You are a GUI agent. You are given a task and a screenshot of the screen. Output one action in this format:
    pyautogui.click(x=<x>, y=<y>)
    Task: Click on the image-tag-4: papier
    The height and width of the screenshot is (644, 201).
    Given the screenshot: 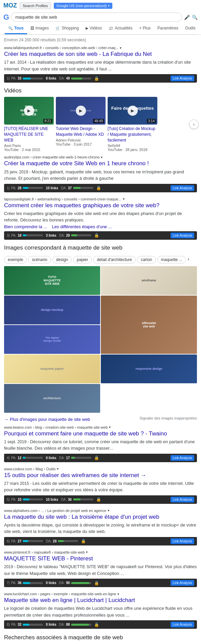 What is the action you would take?
    pyautogui.click(x=83, y=260)
    